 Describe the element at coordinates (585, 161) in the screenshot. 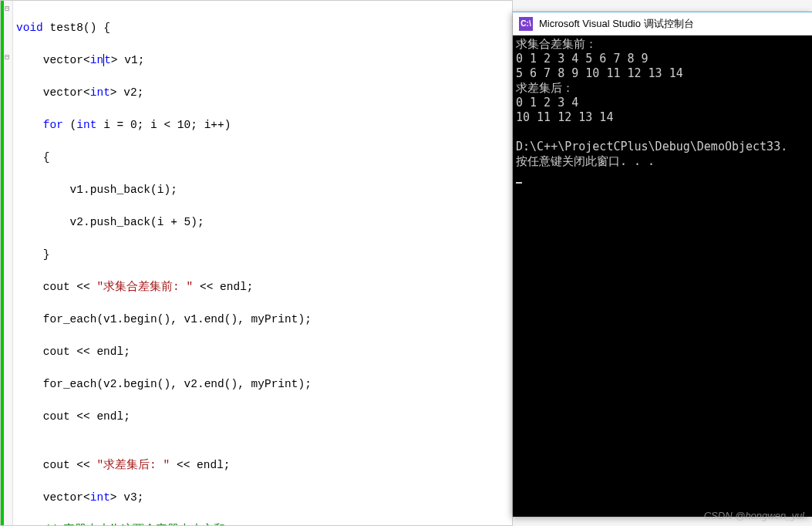

I see `console-line: 按任意键关闭此窗口. . .` at that location.